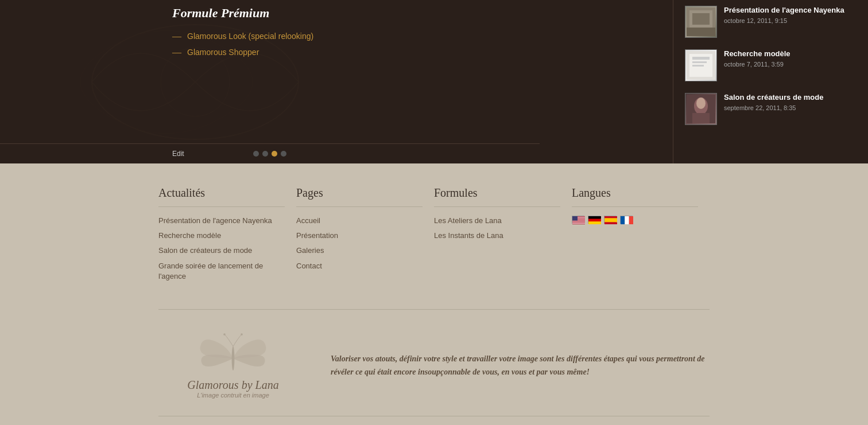 The height and width of the screenshot is (425, 868). What do you see at coordinates (520, 366) in the screenshot?
I see `footer-tagline: Valoriser vos atouts, définir votre styl…` at bounding box center [520, 366].